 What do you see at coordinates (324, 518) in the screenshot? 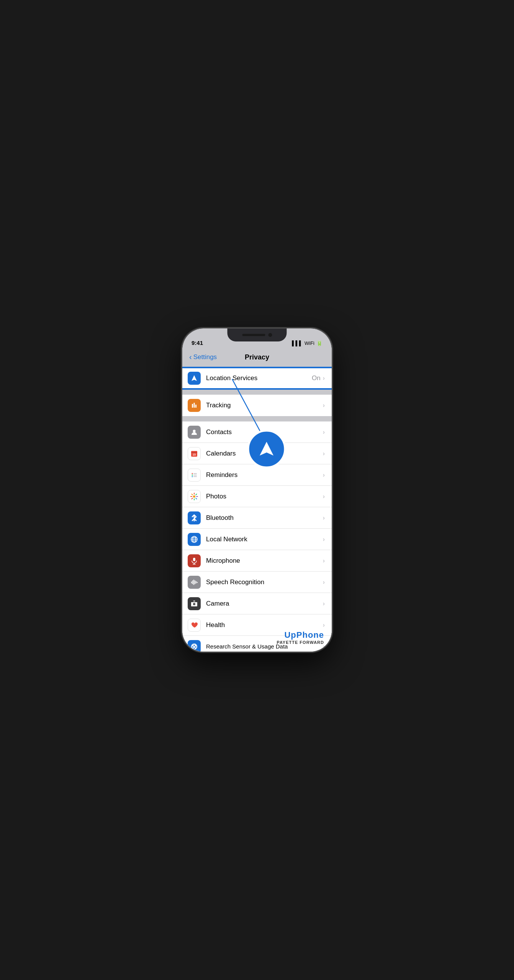
I see `bluetooth-chevron-icon: ›` at bounding box center [324, 518].